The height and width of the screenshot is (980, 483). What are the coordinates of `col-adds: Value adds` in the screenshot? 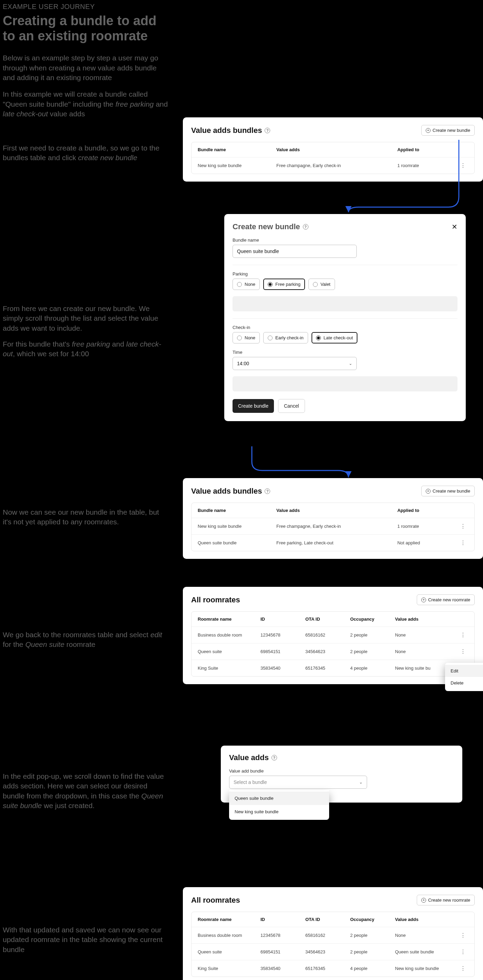 It's located at (337, 150).